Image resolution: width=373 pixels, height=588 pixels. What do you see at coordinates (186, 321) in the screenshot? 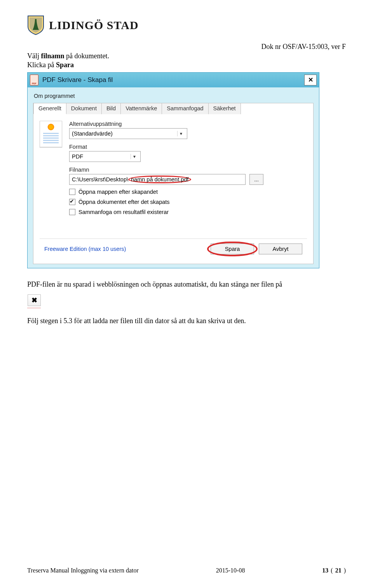
I see `paragraph-after-2: Följ stegen i 5.3 för att ladda ner file…` at bounding box center [186, 321].